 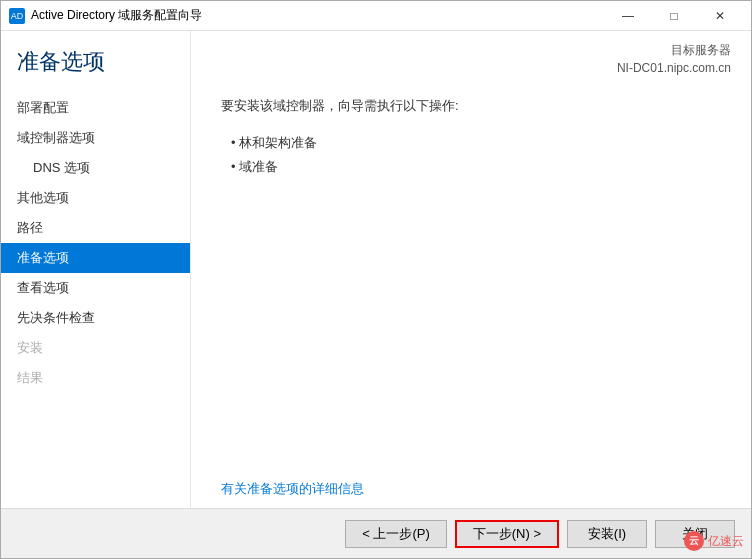 I want to click on bullet-1: 林和架构准备, so click(x=476, y=143).